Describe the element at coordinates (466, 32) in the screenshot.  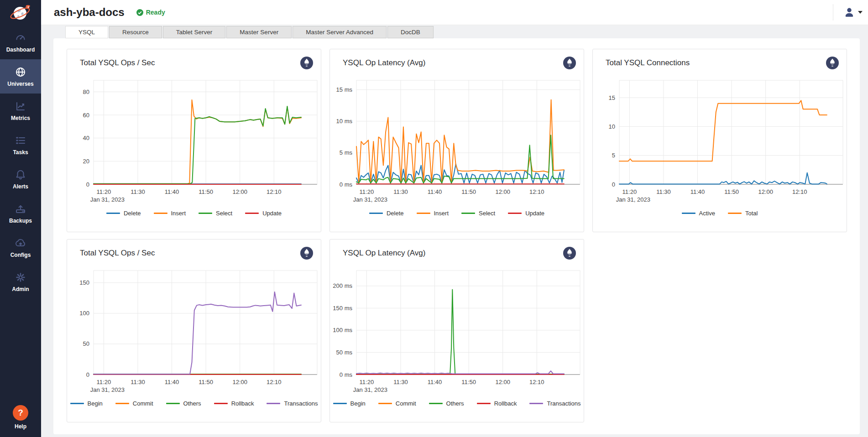
I see `metrics-tabs: YSQLResourceTablet ServerMaster ServerMa…` at that location.